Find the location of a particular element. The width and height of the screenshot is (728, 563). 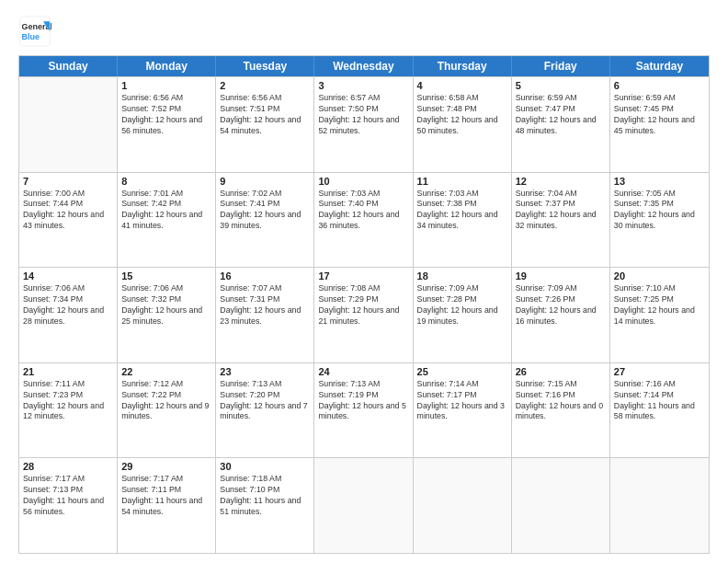

cell-info: Sunrise: 7:08 AM Sunset: 7:29 PM Dayligh… is located at coordinates (363, 305).